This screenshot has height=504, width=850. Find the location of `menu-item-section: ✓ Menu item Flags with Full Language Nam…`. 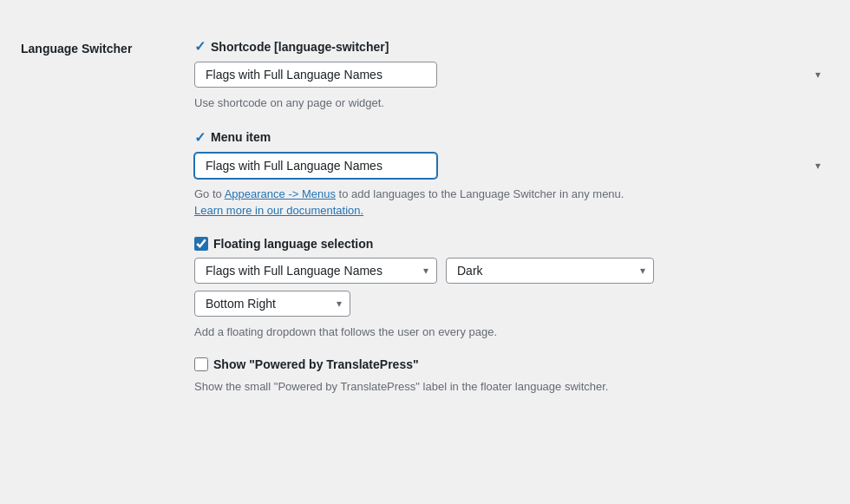

menu-item-section: ✓ Menu item Flags with Full Language Nam… is located at coordinates (512, 174).